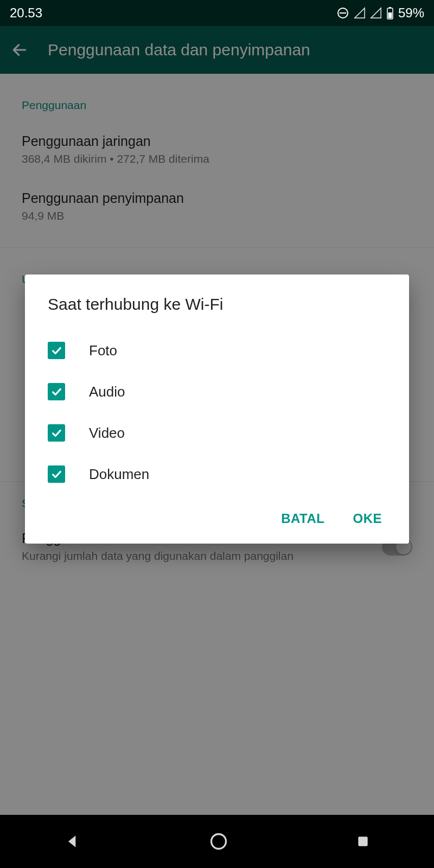 Image resolution: width=434 pixels, height=868 pixels. What do you see at coordinates (119, 474) in the screenshot?
I see `option-label: Dokumen` at bounding box center [119, 474].